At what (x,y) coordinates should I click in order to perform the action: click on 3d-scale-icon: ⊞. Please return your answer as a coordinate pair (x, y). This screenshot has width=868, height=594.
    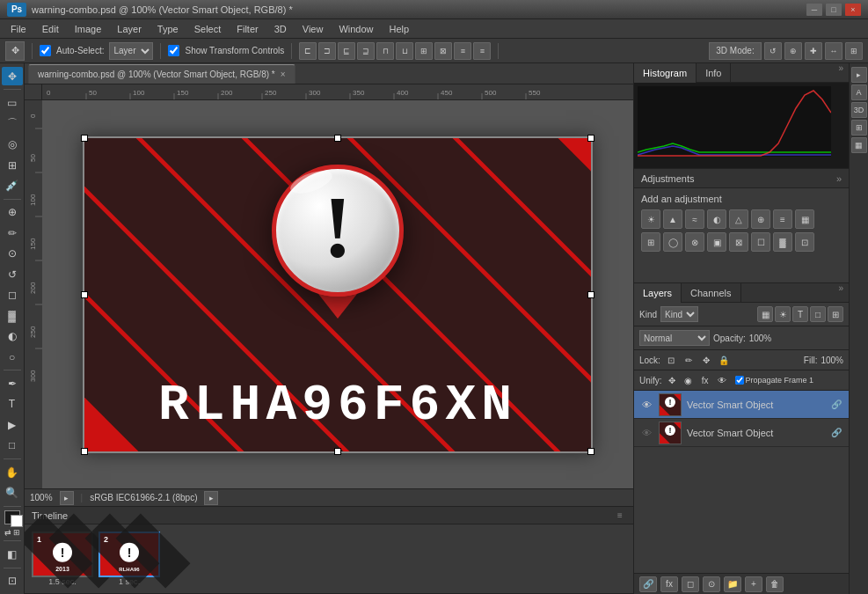
    Looking at the image, I should click on (854, 51).